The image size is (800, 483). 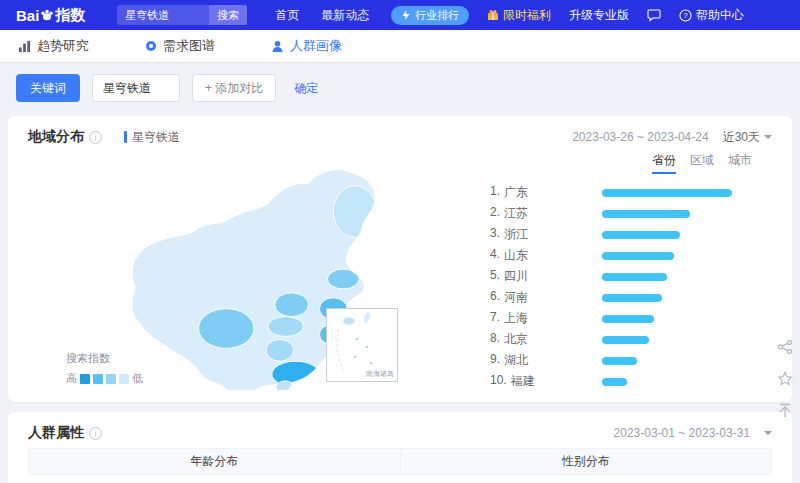 I want to click on limited-promo-link: 限时福利, so click(x=519, y=16).